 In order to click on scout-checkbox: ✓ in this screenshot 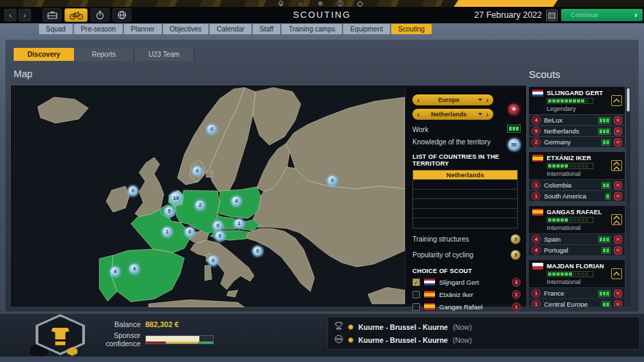, I will do `click(417, 282)`.